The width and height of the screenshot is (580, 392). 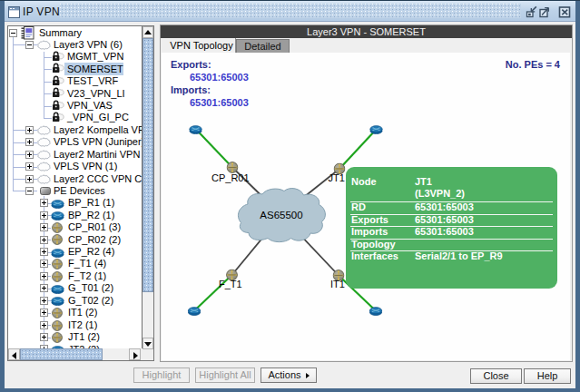 I want to click on svg-text: CP_R01, so click(x=231, y=178).